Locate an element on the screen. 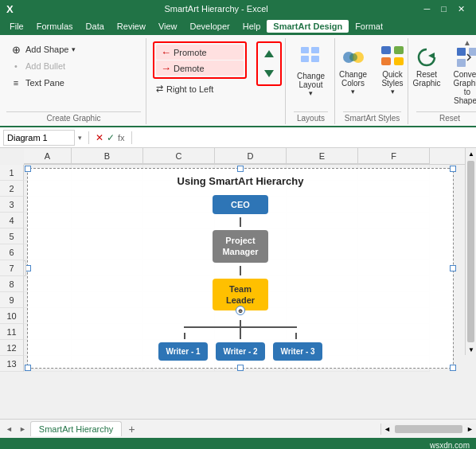 Image resolution: width=476 pixels, height=449 pixels. handle-tr is located at coordinates (453, 169).